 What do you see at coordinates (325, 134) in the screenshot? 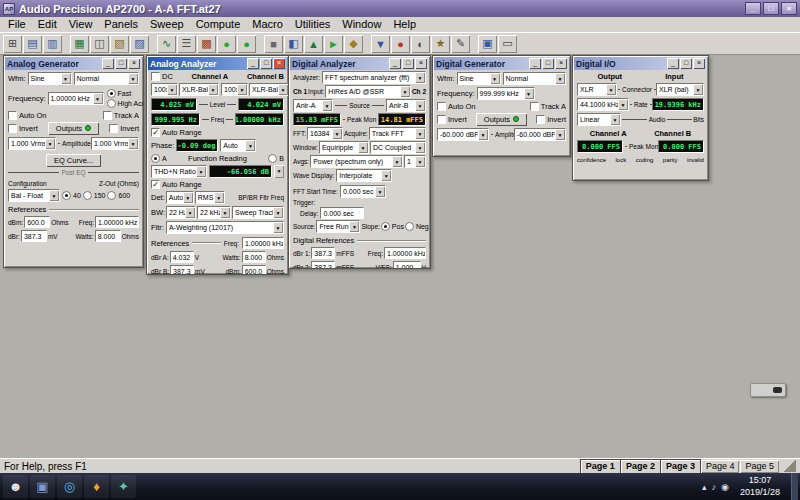
I see `fft-size-select: 16384▼` at bounding box center [325, 134].